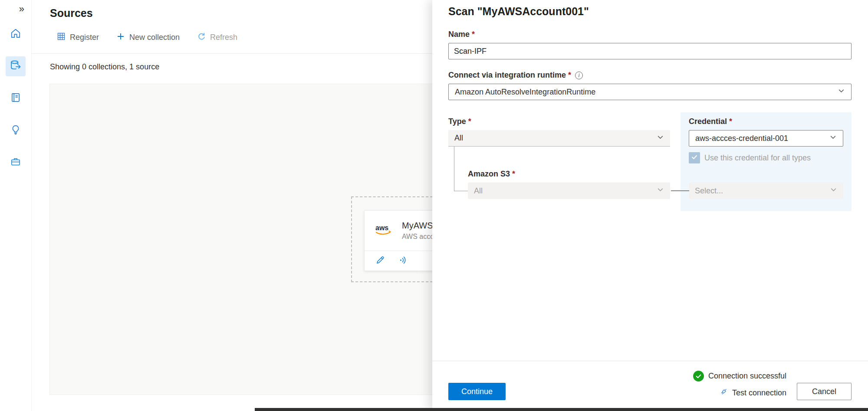  Describe the element at coordinates (650, 11) in the screenshot. I see `scan-panel-title: Scan "MyAWSAccount001"` at that location.